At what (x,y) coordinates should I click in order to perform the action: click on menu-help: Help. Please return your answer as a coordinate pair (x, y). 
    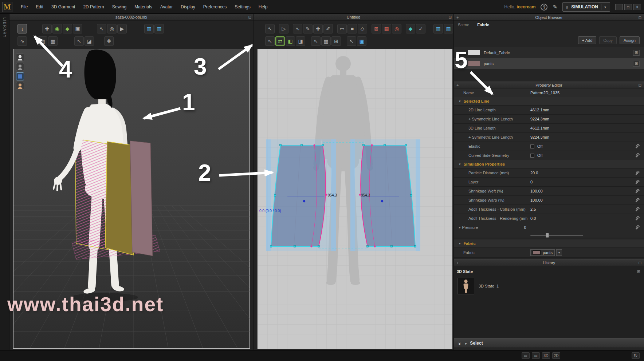
    Looking at the image, I should click on (263, 7).